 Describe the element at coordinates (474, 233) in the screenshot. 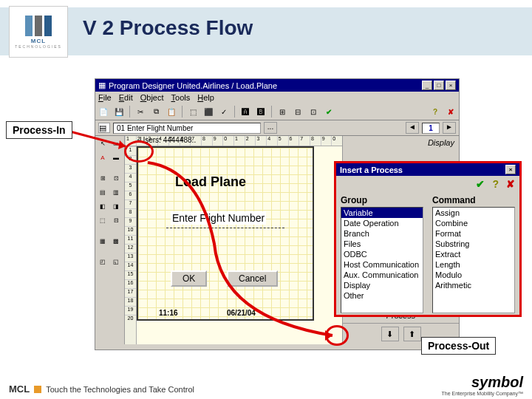

I see `command-item: Format` at that location.